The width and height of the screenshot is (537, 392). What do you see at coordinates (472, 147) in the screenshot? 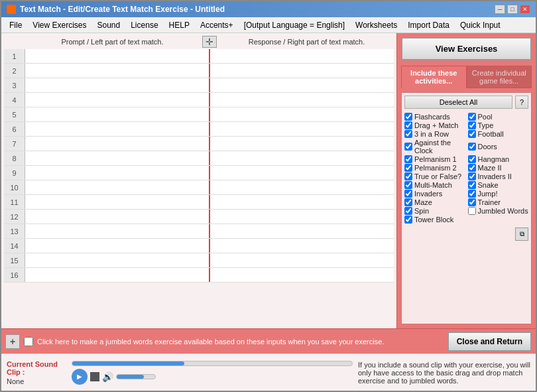
I see `checkbox-doors` at bounding box center [472, 147].